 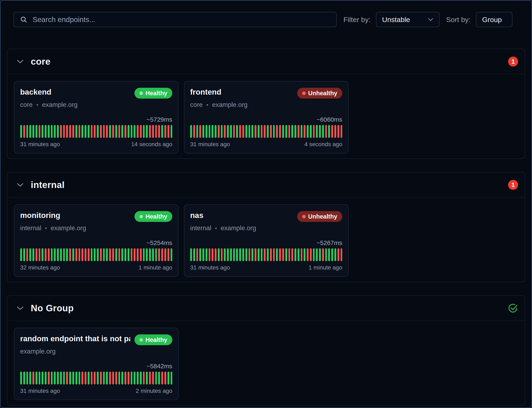 I want to click on card-header: monitoring Healthy, so click(x=96, y=217).